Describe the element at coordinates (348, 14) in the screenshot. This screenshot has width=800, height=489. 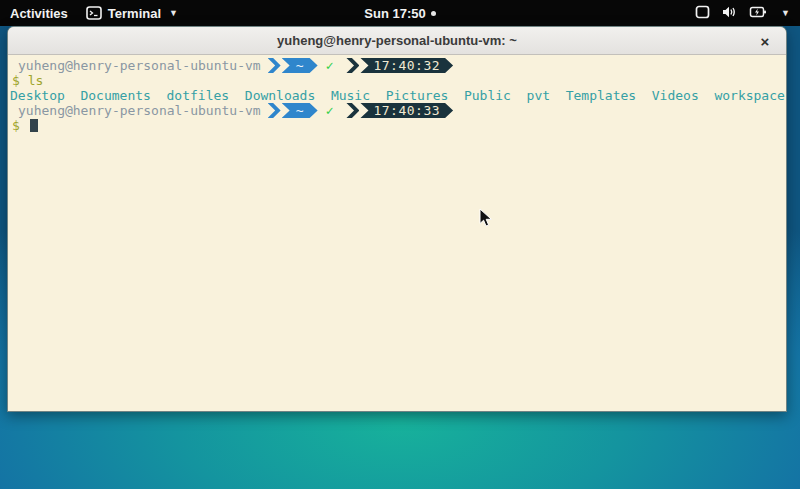
I see `top-bar-left: Activities Terminal ▼` at that location.